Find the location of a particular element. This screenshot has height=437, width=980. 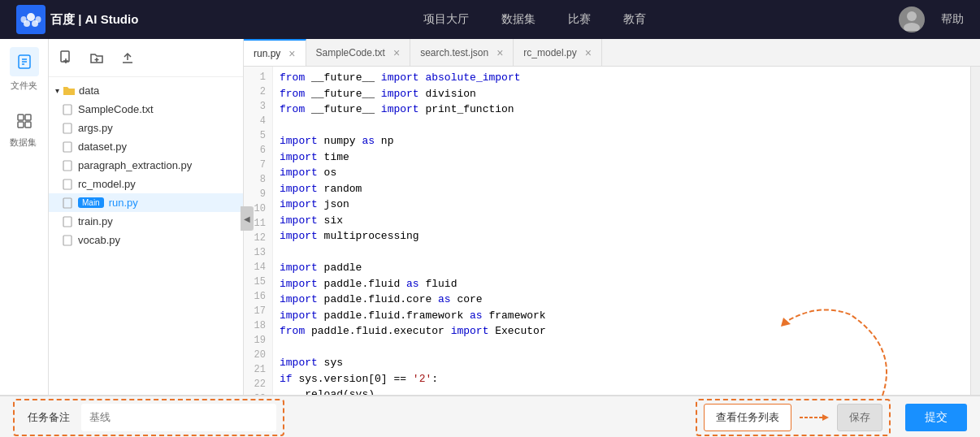

file-name: train.py is located at coordinates (96, 221).